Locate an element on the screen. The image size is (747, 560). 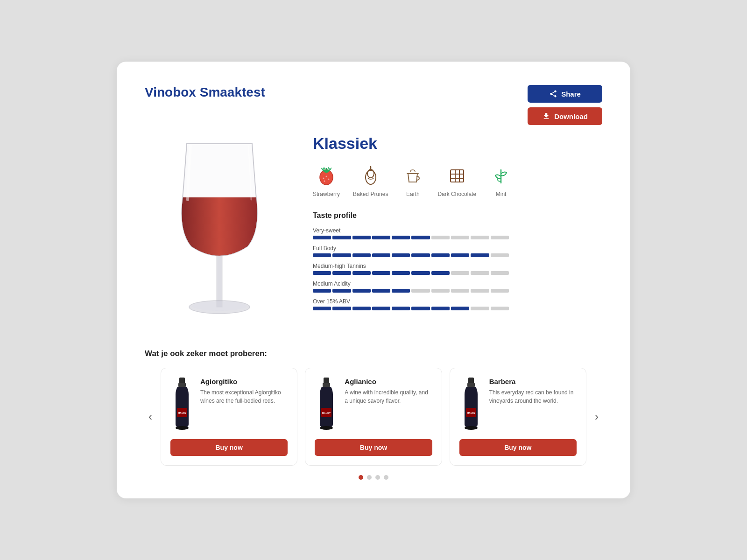
flavor-icons: Strawberry Baked Prunes is located at coordinates (458, 181).